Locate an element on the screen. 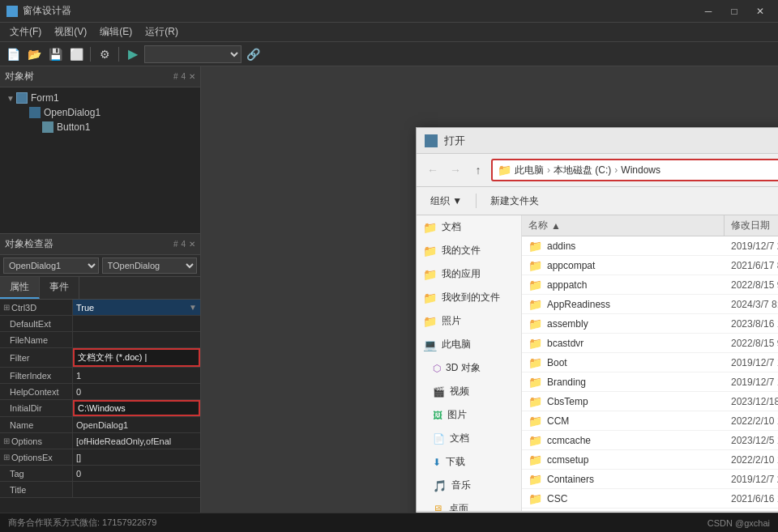  nav-item-pictures: 🖼 图片 is located at coordinates (468, 415).